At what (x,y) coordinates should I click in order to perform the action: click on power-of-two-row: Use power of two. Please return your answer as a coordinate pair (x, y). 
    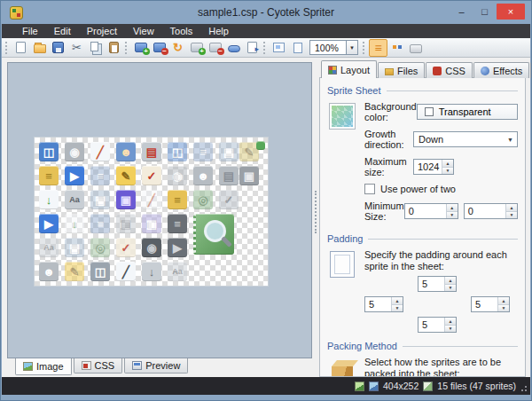
    Looking at the image, I should click on (442, 189).